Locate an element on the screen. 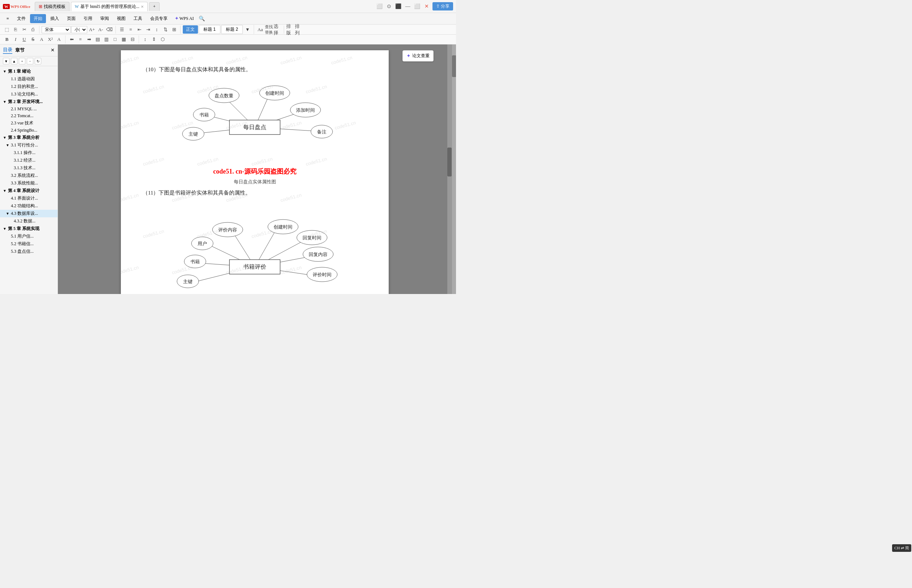 The image size is (912, 588). toc-item-ch2: ▼第 2 章 开发环境... is located at coordinates (29, 102).